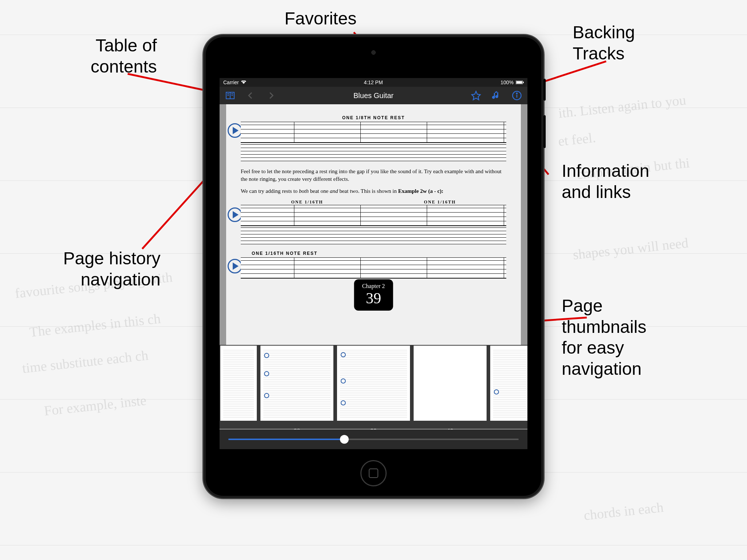 This screenshot has height=560, width=747. What do you see at coordinates (230, 96) in the screenshot?
I see `toc-button` at bounding box center [230, 96].